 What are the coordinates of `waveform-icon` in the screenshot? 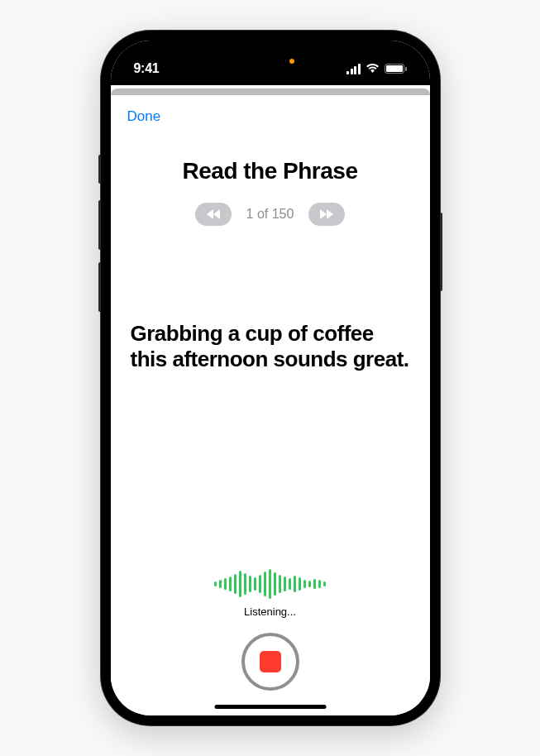 It's located at (270, 584).